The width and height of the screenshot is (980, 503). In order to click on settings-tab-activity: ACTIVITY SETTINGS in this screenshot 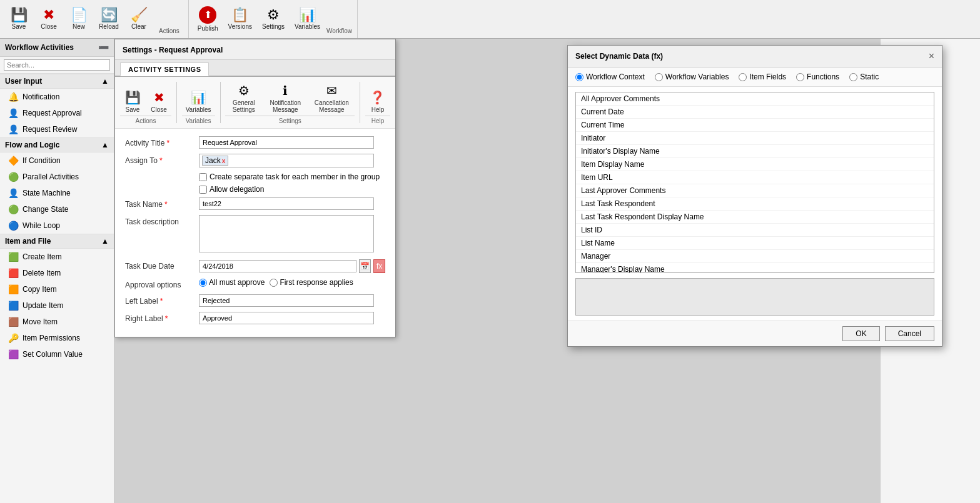, I will do `click(164, 69)`.